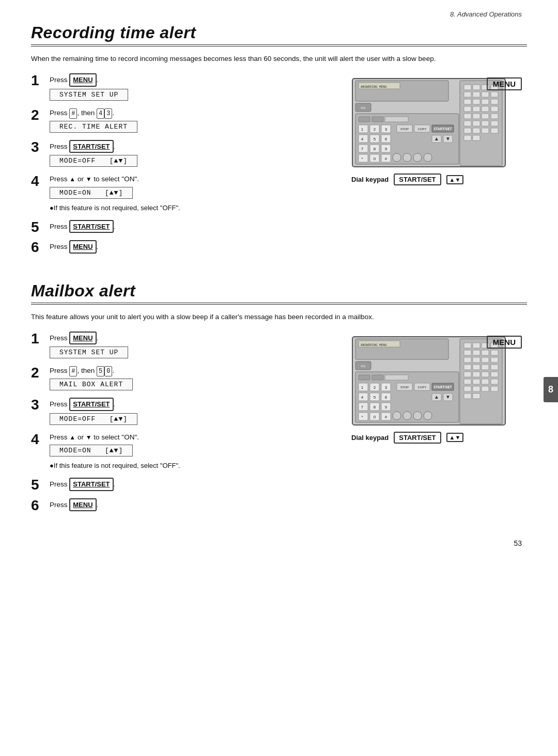 The image size is (558, 756). Describe the element at coordinates (38, 115) in the screenshot. I see `step-number-2: 2` at that location.